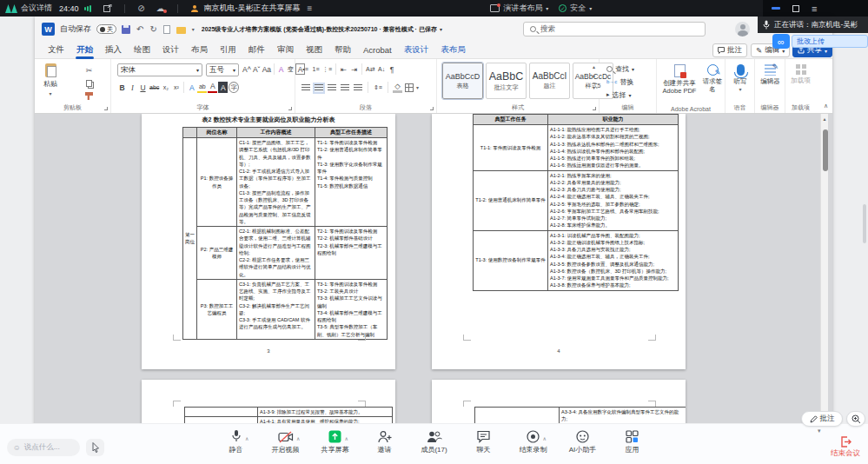 This screenshot has width=868, height=464. I want to click on styles-scroll-up-icon: ▴, so click(594, 66).